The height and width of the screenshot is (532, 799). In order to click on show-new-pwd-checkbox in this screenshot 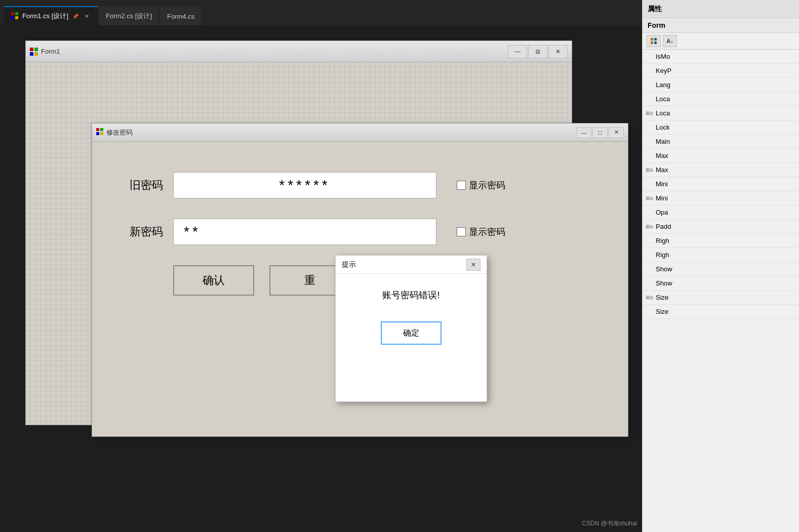, I will do `click(461, 232)`.